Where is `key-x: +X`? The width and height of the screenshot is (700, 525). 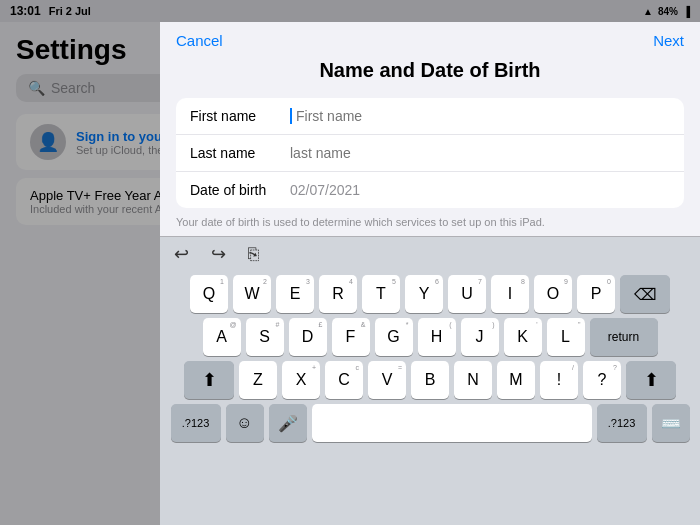 key-x: +X is located at coordinates (301, 380).